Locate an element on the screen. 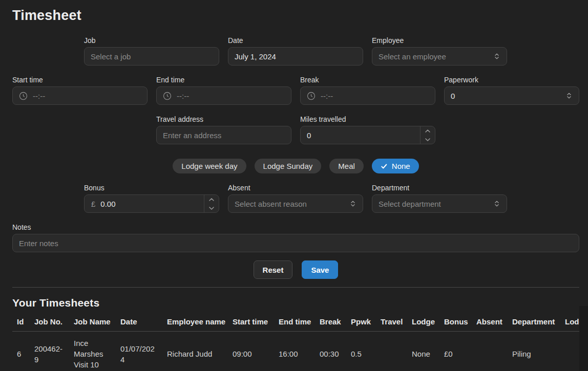 Image resolution: width=588 pixels, height=371 pixels. job-field-group: Job is located at coordinates (152, 51).